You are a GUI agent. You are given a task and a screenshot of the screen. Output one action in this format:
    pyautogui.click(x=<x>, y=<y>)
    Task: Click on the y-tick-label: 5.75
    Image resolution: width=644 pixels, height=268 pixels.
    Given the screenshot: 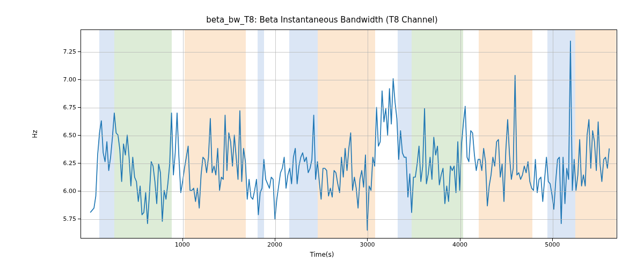 What is the action you would take?
    pyautogui.click(x=65, y=219)
    